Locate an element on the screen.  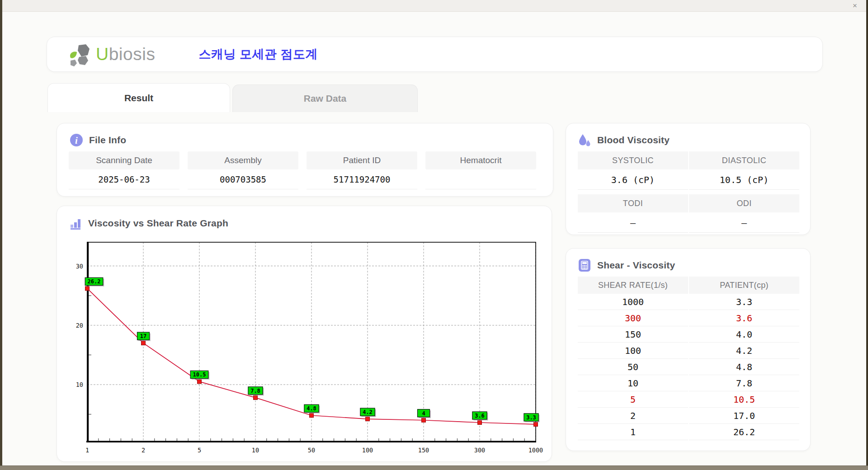
window-edge-left is located at coordinates (1, 235).